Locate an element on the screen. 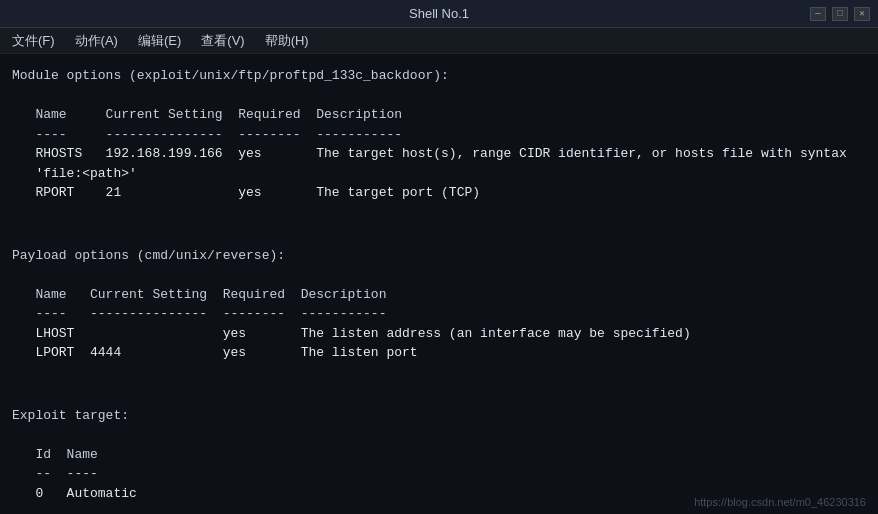  close-button: ✕ is located at coordinates (862, 14).